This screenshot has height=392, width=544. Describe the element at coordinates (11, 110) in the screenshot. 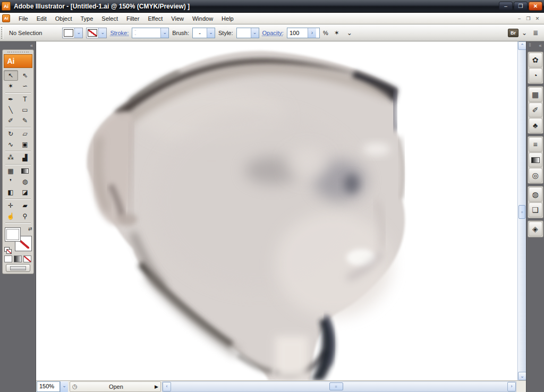

I see `tool-line-segment: ╲` at that location.